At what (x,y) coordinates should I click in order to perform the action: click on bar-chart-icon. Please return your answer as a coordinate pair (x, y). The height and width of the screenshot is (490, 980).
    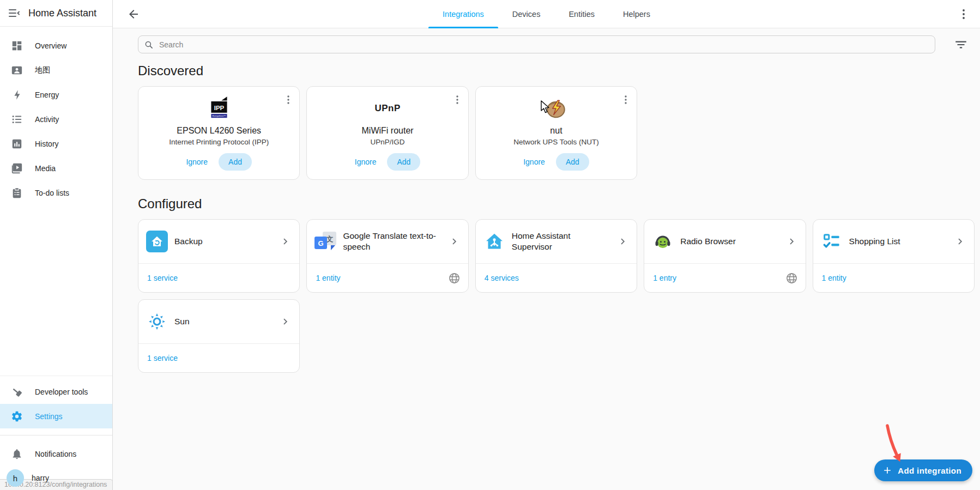
    Looking at the image, I should click on (17, 144).